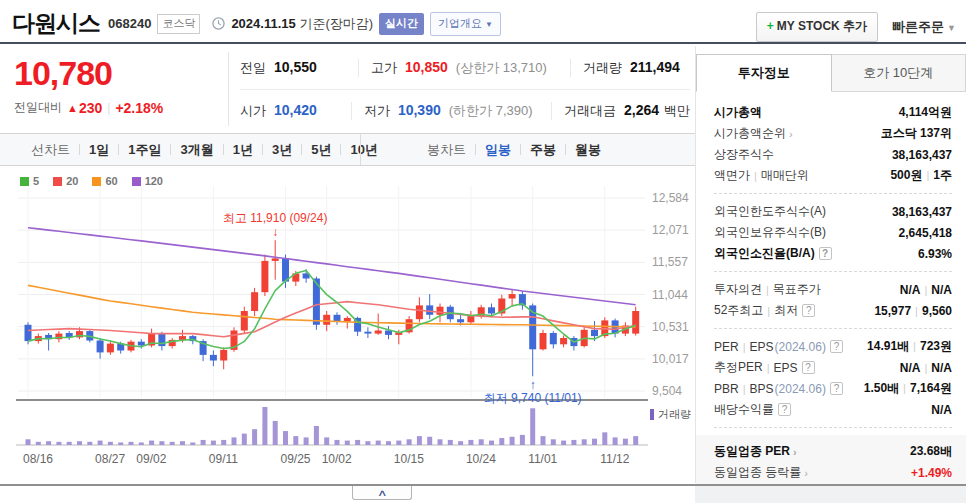 The image size is (966, 503). I want to click on info-label: PBR|BPS(2024.06)?, so click(778, 389).